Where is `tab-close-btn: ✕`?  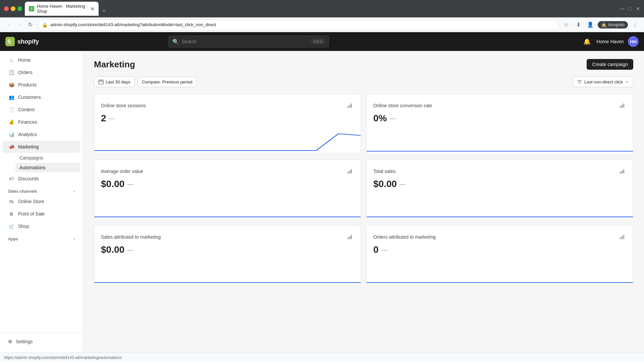
tab-close-btn: ✕ is located at coordinates (93, 9).